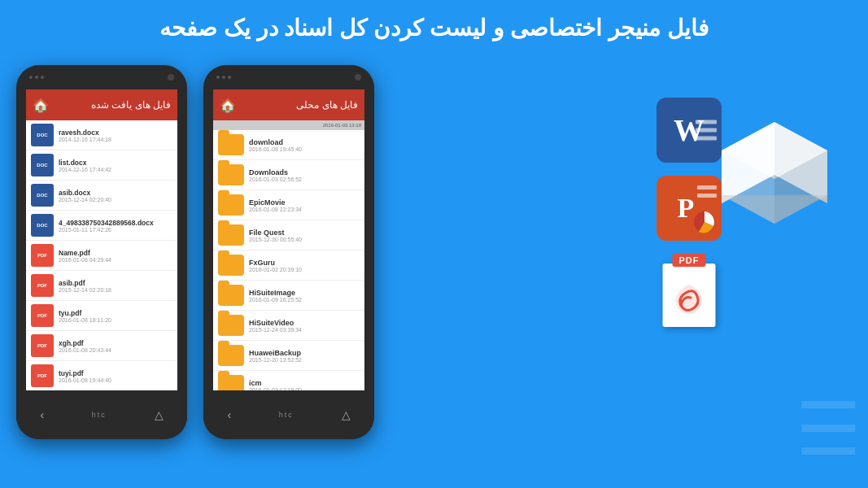 This screenshot has height=488, width=868. What do you see at coordinates (102, 415) in the screenshot?
I see `phone-1-nav: ‹ htc △` at bounding box center [102, 415].